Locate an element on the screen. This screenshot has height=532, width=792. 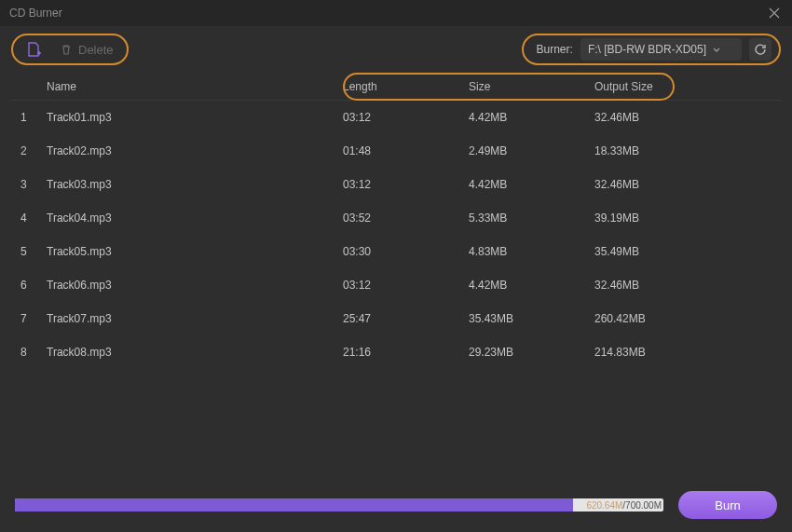
row-length: 03:30 is located at coordinates (406, 252).